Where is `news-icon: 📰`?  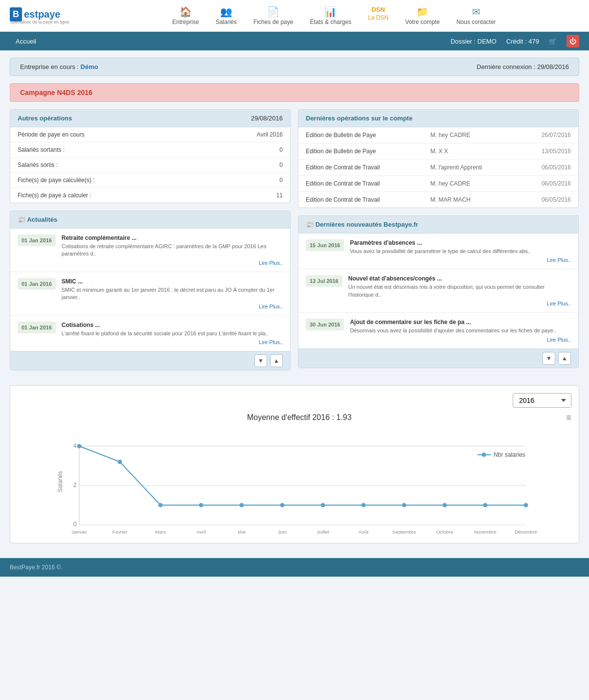 news-icon: 📰 is located at coordinates (22, 219).